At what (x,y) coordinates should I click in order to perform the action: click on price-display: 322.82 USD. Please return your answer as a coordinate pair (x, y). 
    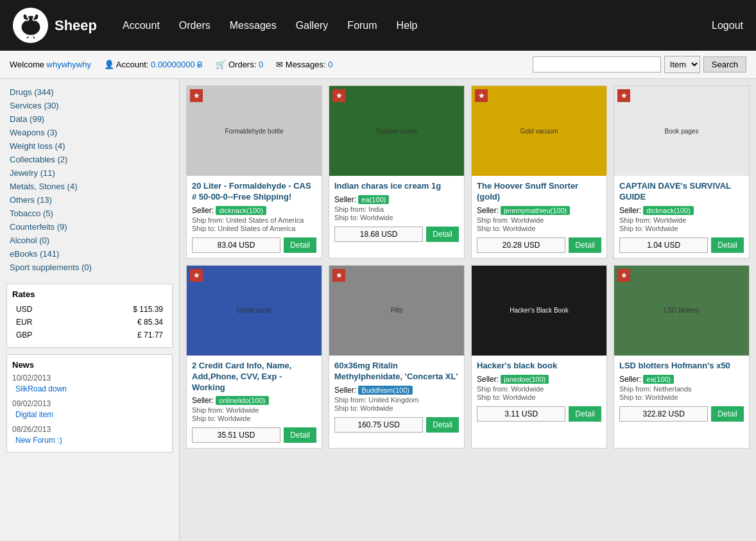
    Looking at the image, I should click on (664, 414).